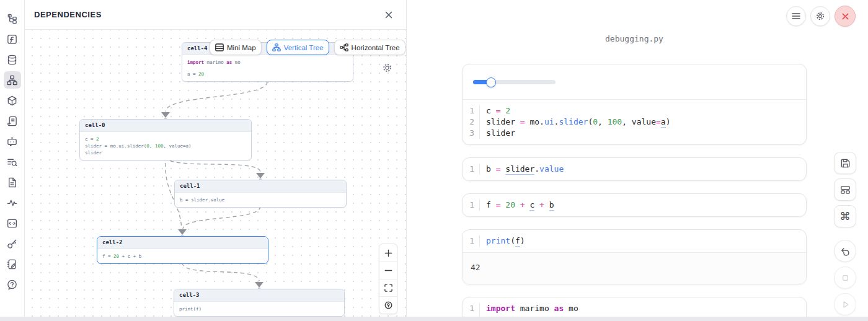 This screenshot has width=868, height=321. Describe the element at coordinates (389, 15) in the screenshot. I see `close-panel-button` at that location.